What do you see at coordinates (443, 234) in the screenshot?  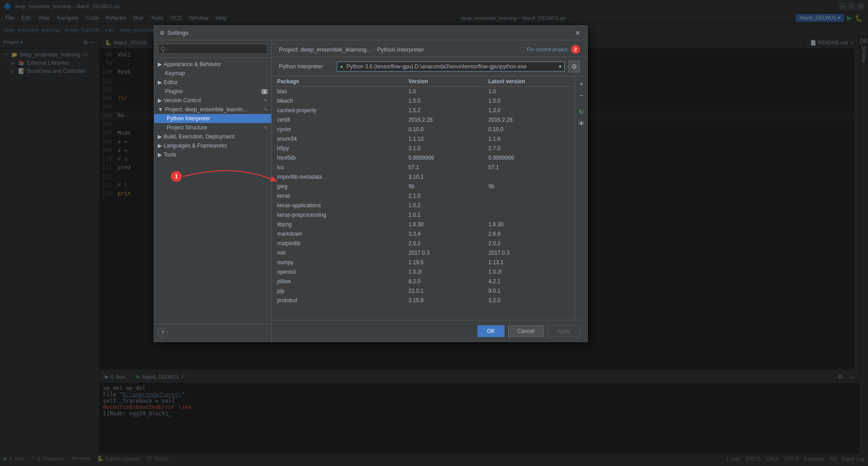 I see `cell-version: 3.3.4` at bounding box center [443, 234].